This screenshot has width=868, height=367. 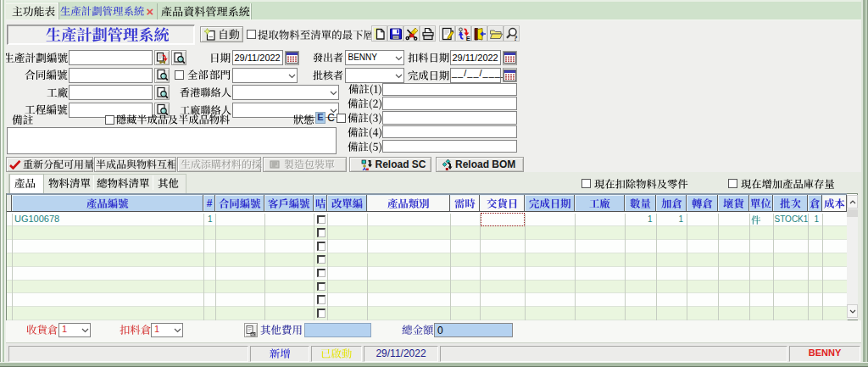 I want to click on svg-text: E, so click(x=468, y=37).